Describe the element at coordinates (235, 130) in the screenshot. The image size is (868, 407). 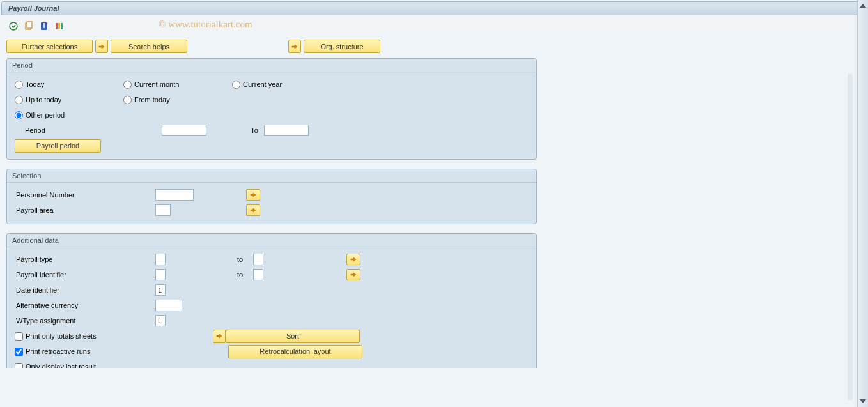
I see `period-to-label: To` at that location.